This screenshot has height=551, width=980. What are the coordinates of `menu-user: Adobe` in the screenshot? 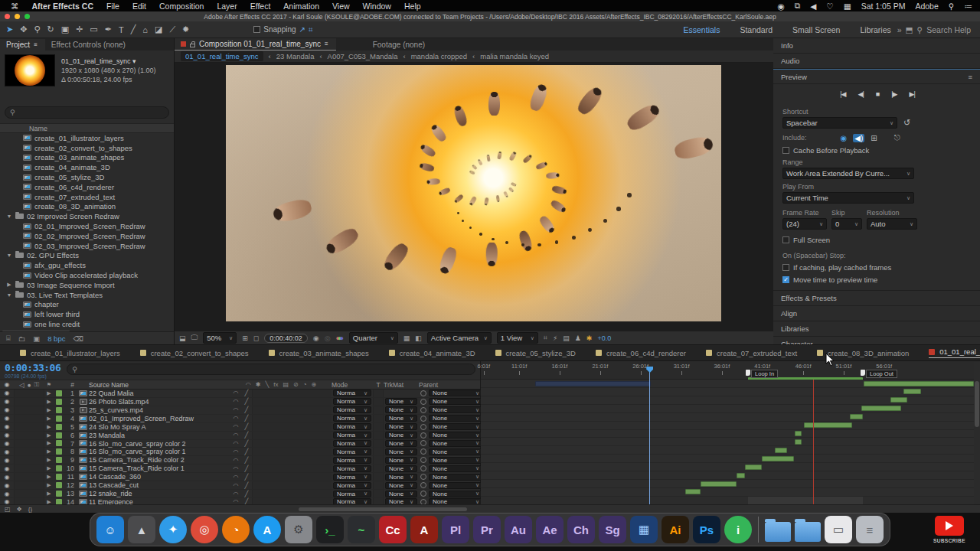 It's located at (926, 6).